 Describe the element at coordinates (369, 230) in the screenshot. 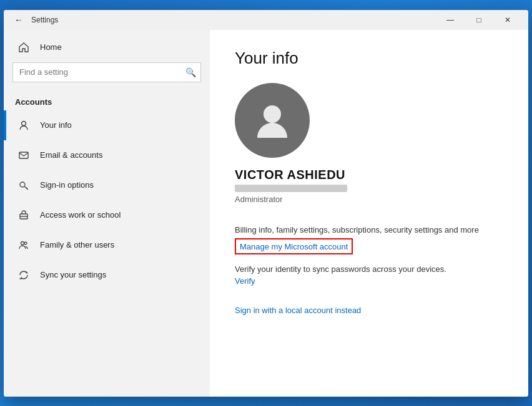

I see `billing-text: Billing info, family settings, subscript…` at that location.